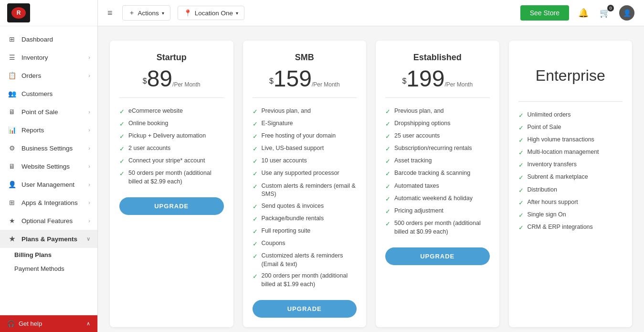 The height and width of the screenshot is (332, 644). What do you see at coordinates (39, 268) in the screenshot?
I see `sidebar-sub-item-label: Payment Methods` at bounding box center [39, 268].